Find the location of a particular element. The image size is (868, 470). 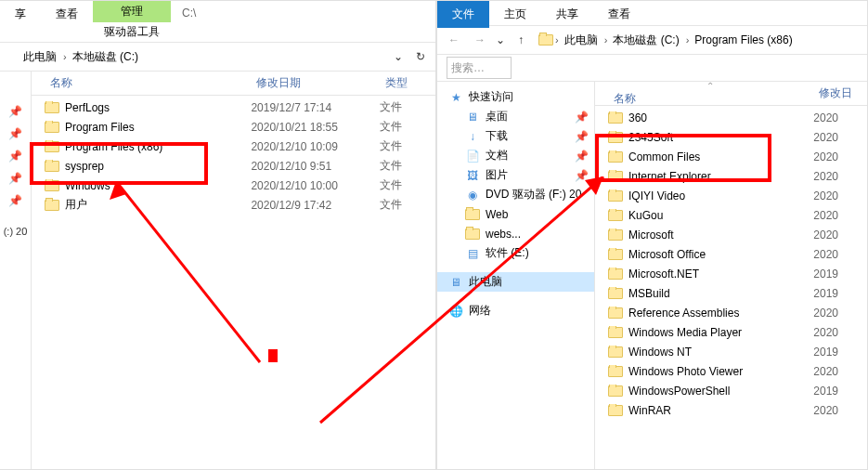

file-name: MSBuild is located at coordinates (650, 294).